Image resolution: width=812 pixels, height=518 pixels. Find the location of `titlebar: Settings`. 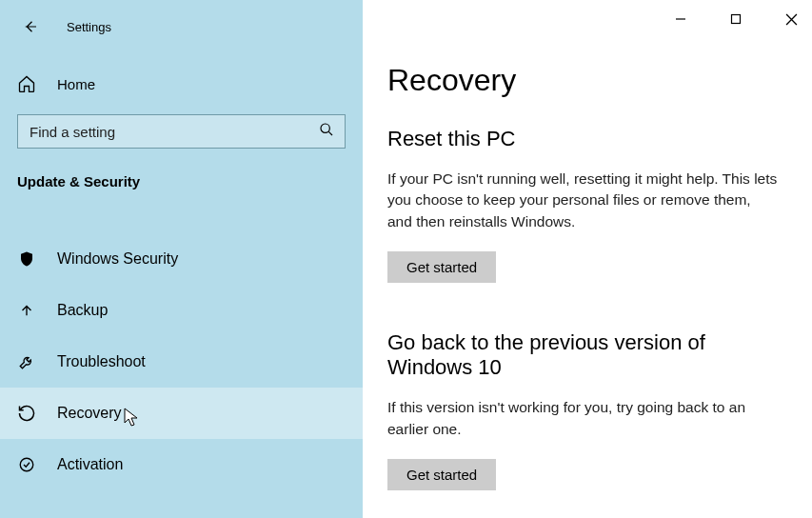

titlebar: Settings is located at coordinates (181, 27).